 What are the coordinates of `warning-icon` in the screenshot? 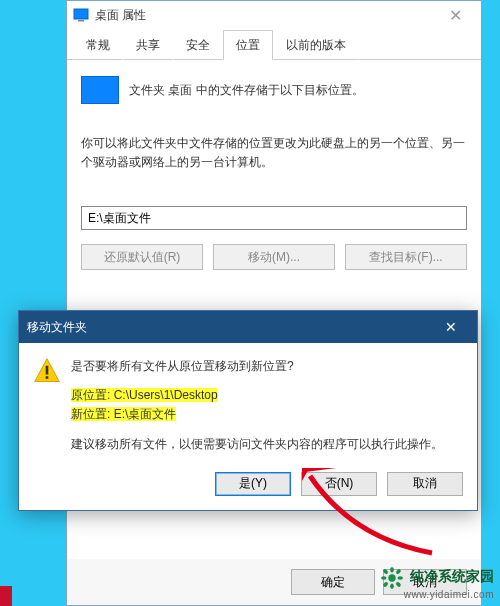 It's located at (47, 406).